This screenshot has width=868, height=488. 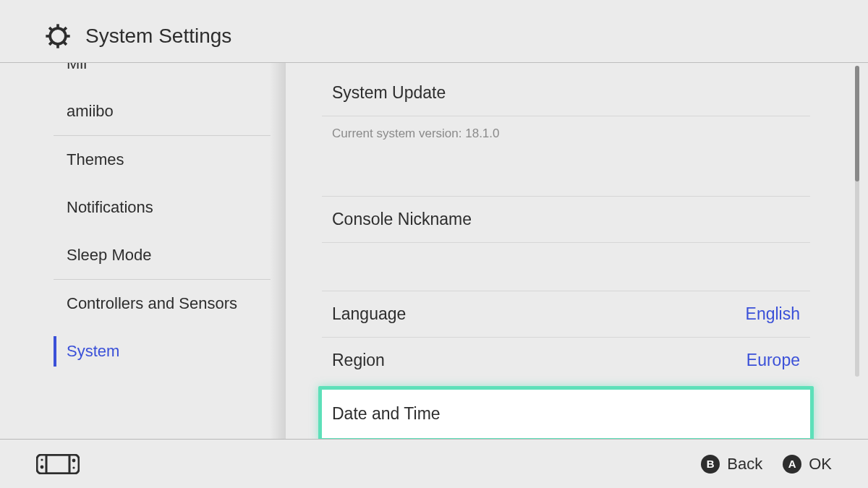 I want to click on row-console-nickname: Console Nickname, so click(x=566, y=219).